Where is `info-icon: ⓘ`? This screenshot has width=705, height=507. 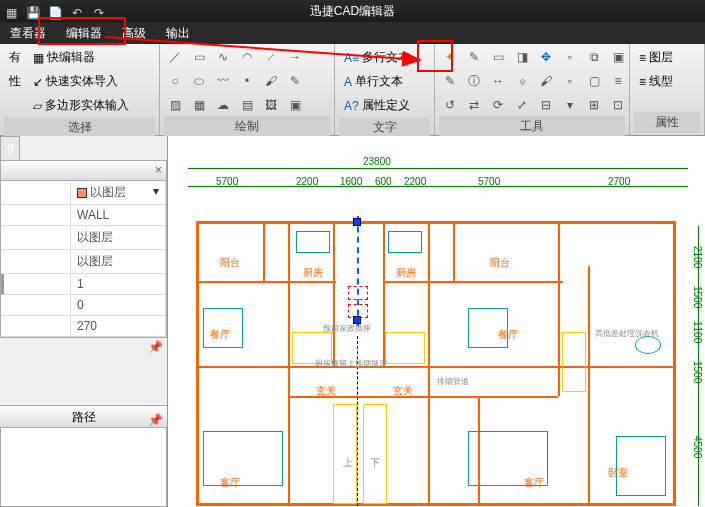 info-icon: ⓘ is located at coordinates (474, 81).